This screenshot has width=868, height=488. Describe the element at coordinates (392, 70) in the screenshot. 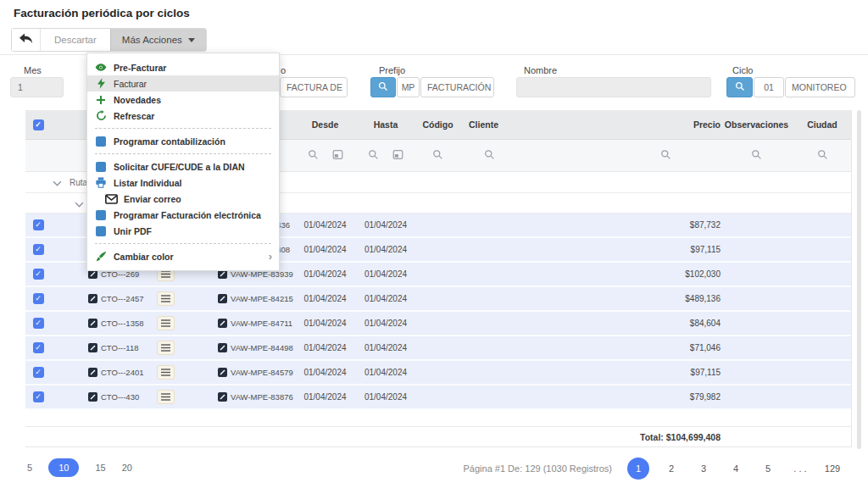

I see `prefijo-label: Prefijo` at that location.